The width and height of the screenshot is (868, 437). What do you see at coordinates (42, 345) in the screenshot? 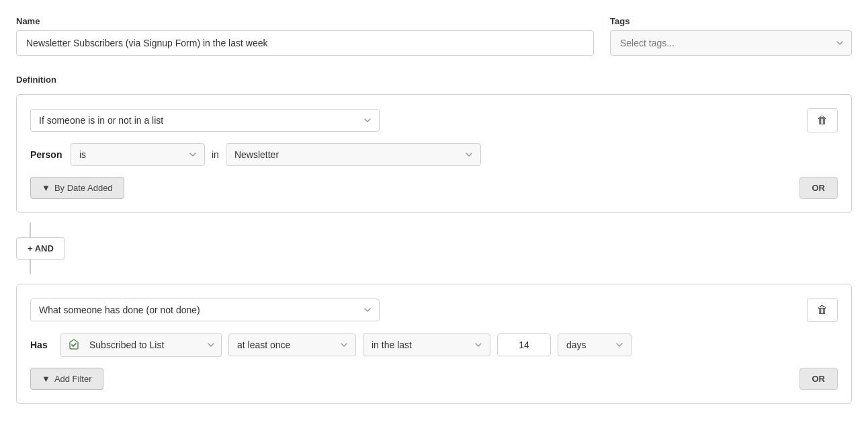
I see `has-label: Has` at bounding box center [42, 345].